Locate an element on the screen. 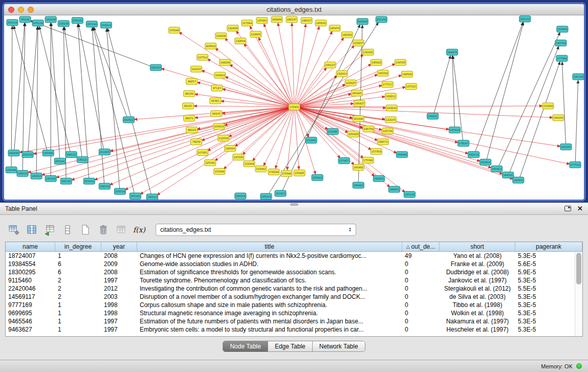 The image size is (588, 372). float-panel-icon is located at coordinates (568, 209).